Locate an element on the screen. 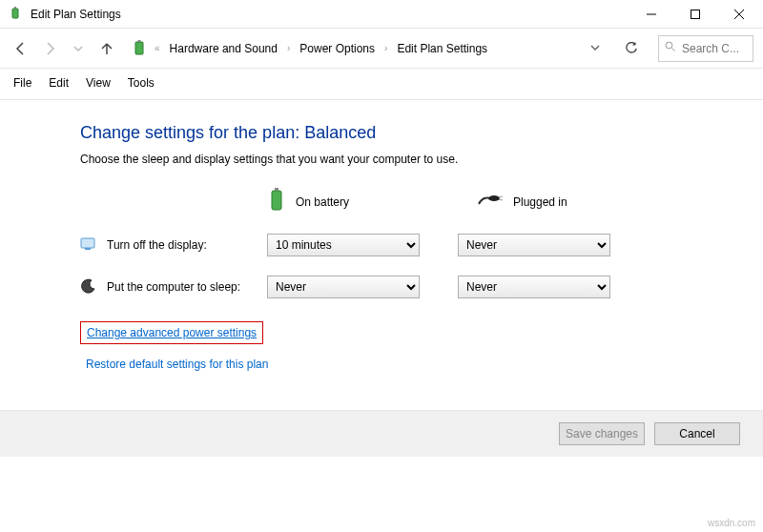  display-plugged-select: Never is located at coordinates (534, 245).